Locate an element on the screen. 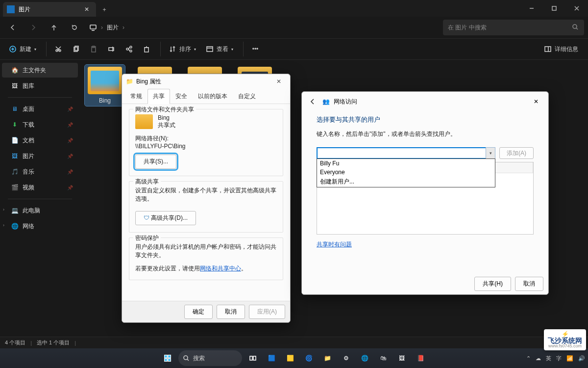 The height and width of the screenshot is (368, 588). volume-tray-icon: 🔊 is located at coordinates (582, 358).